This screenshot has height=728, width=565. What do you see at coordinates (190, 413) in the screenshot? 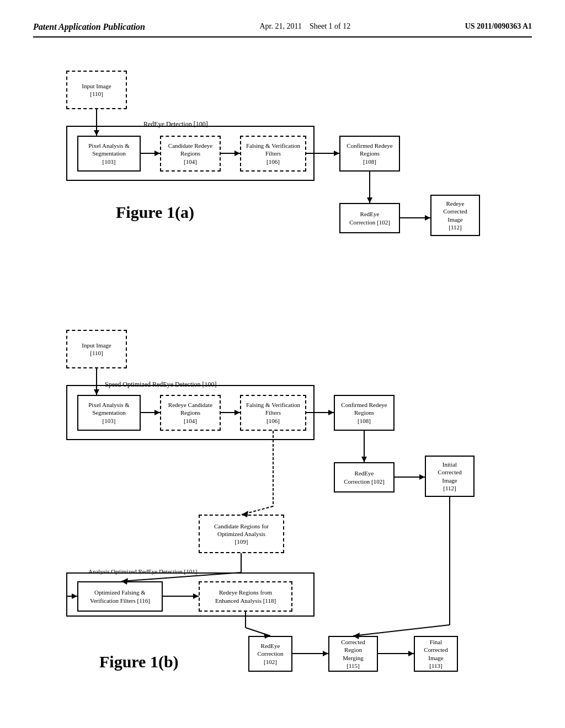
I see `box-redeye-candidate-1b: Redeye Candidate Regions [104]` at bounding box center [190, 413].